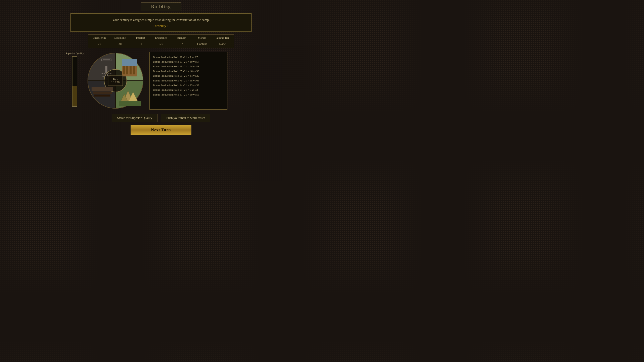 The width and height of the screenshot is (644, 362). I want to click on stat-label: Engineering, so click(100, 38).